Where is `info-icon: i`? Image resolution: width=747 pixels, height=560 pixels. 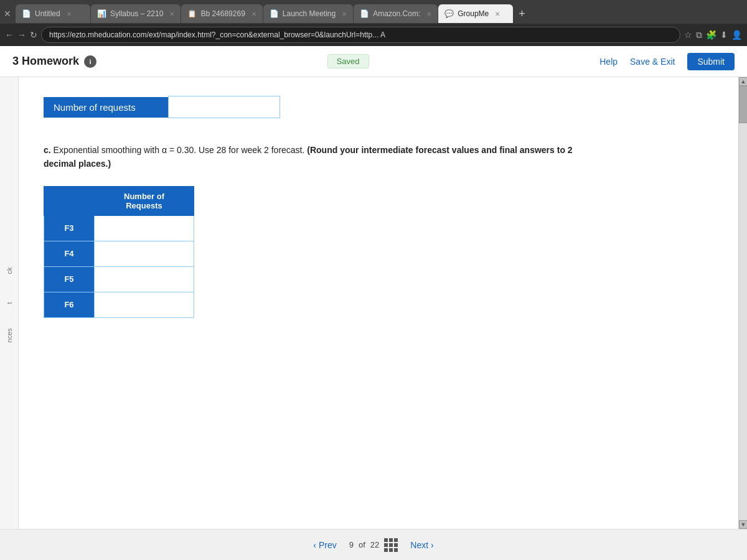 info-icon: i is located at coordinates (90, 62).